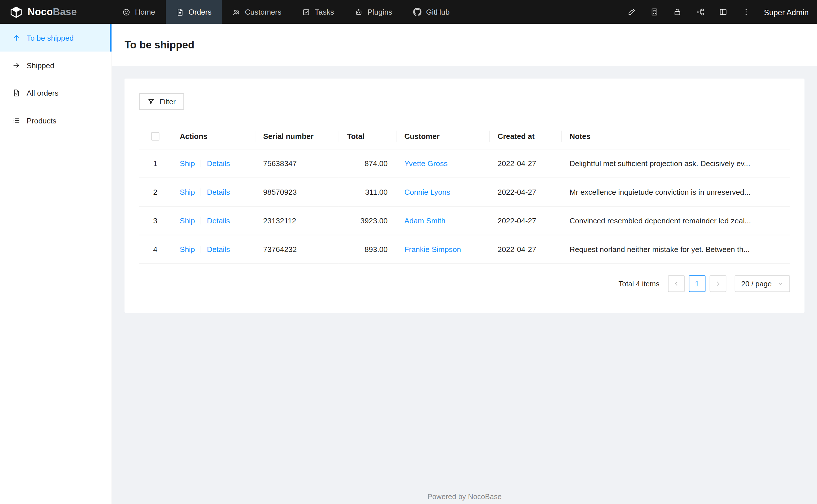 The width and height of the screenshot is (817, 504). What do you see at coordinates (676, 163) in the screenshot?
I see `notes-cell: Delightful met sufficient projection ask…` at bounding box center [676, 163].